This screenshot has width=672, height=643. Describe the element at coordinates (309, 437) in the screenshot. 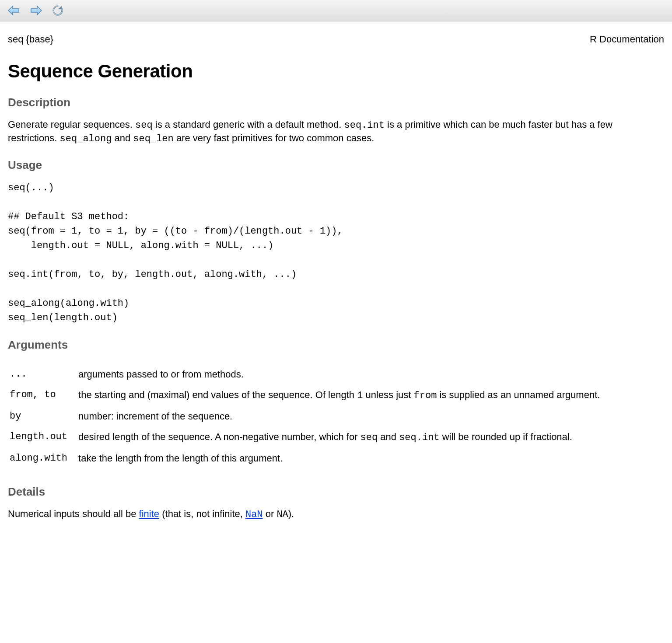

I see `table-row: length.out desired length of the sequenc…` at that location.